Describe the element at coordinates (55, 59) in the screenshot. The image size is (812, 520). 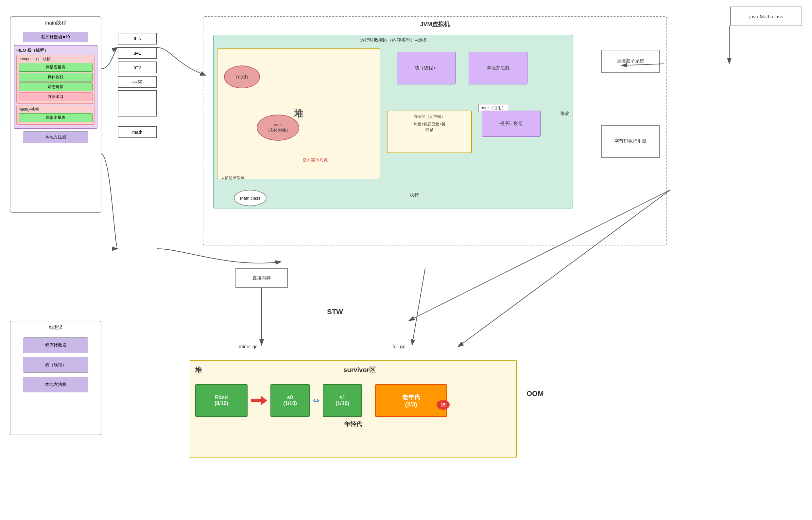
I see `compute-frame-title: compute（）-栈帧` at that location.